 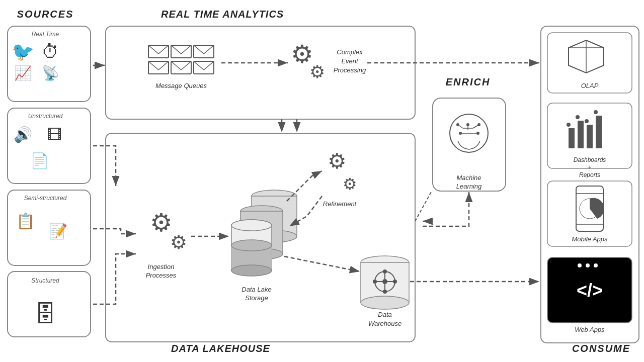 What do you see at coordinates (161, 276) in the screenshot?
I see `svg-text: Processes` at bounding box center [161, 276].